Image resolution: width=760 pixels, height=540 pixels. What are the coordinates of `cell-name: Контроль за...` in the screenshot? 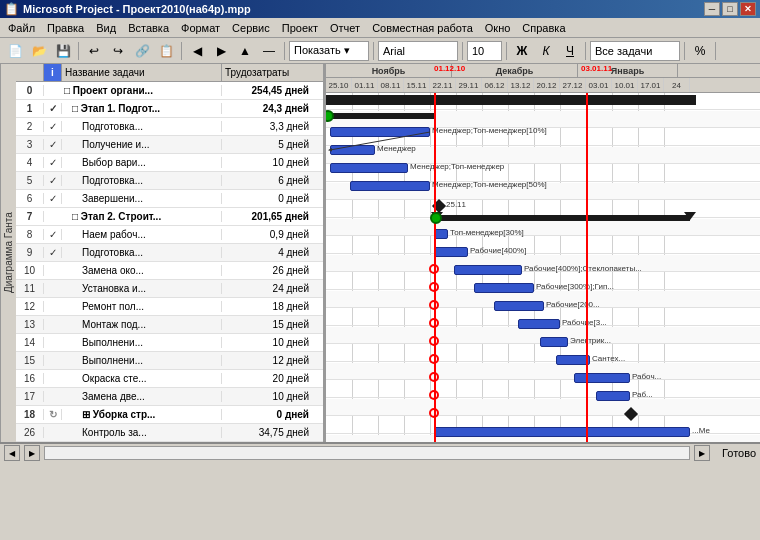 It's located at (142, 432).